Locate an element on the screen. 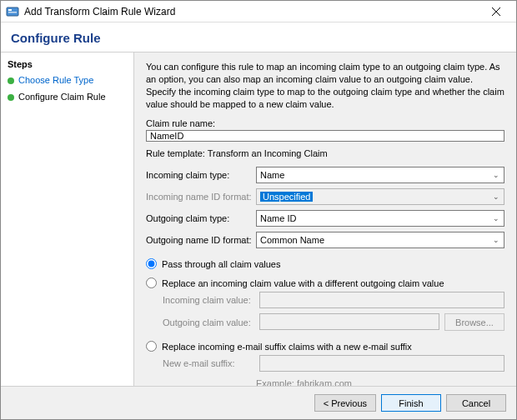  combo-value: Common Name is located at coordinates (375, 240).